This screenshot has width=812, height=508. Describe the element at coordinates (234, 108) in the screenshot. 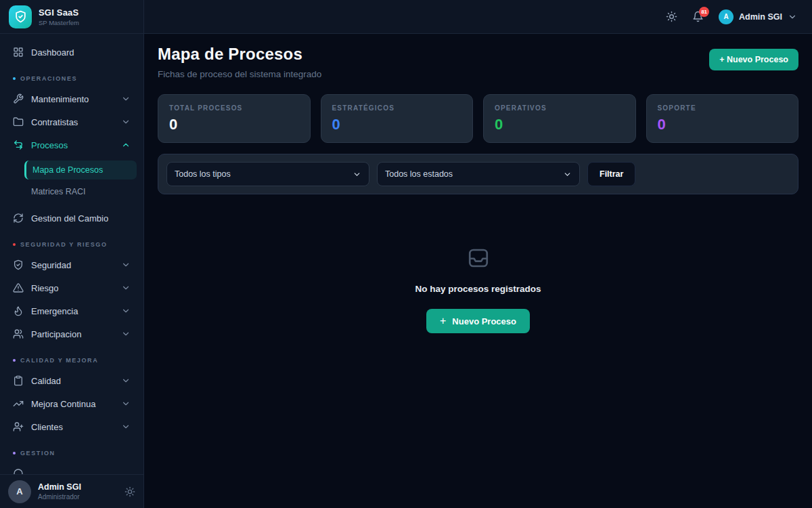

I see `stat-label: TOTAL PROCESOS` at that location.